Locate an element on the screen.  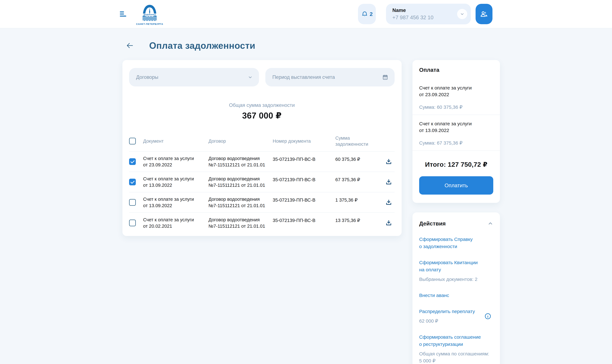
table-header-row: Документ Договор Номер документа Сумма з… is located at coordinates (262, 142).